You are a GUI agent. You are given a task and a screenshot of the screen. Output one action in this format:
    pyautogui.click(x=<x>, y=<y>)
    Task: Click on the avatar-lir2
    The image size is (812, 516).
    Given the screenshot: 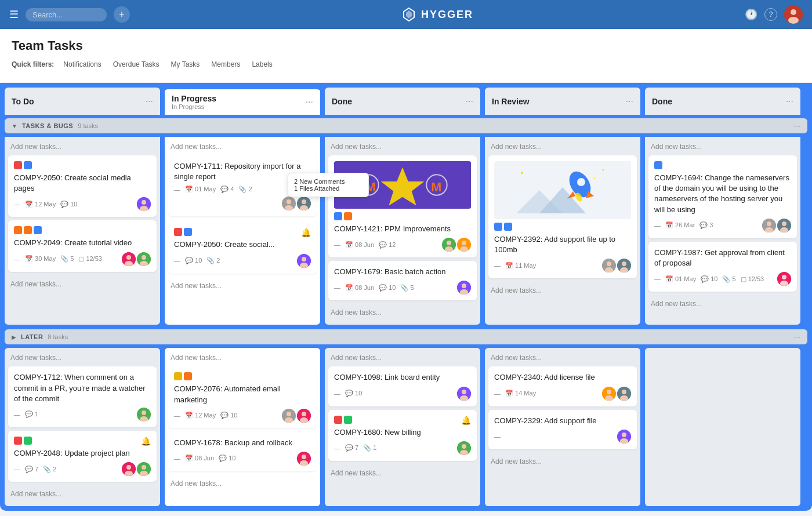 What is the action you would take?
    pyautogui.click(x=624, y=437)
    